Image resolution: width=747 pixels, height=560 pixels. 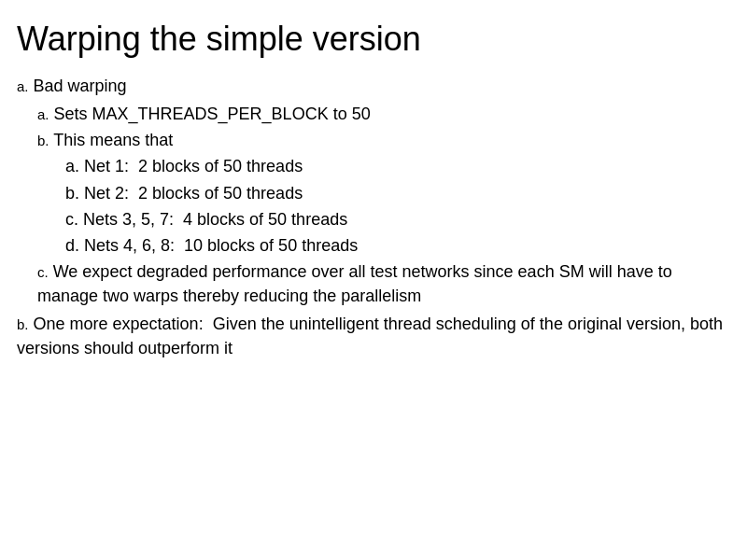 I want to click on label-a-sub-a: a., so click(x=43, y=114).